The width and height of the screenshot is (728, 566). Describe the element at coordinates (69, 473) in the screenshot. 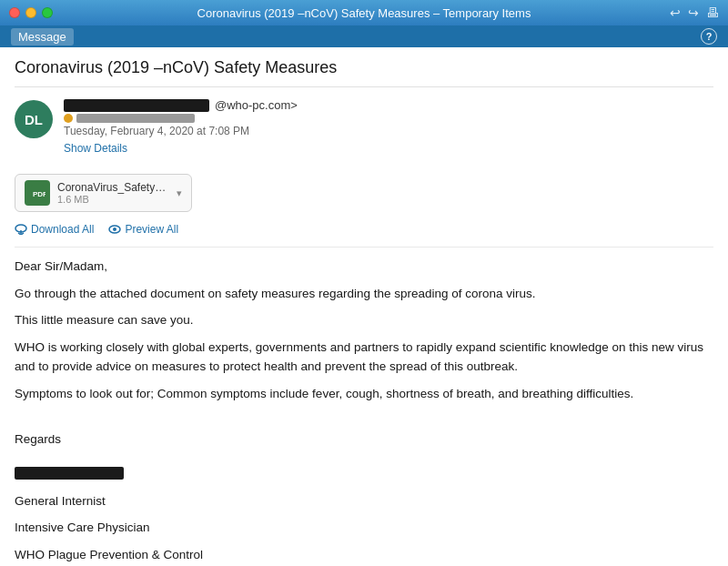

I see `sig-name-redacted` at that location.